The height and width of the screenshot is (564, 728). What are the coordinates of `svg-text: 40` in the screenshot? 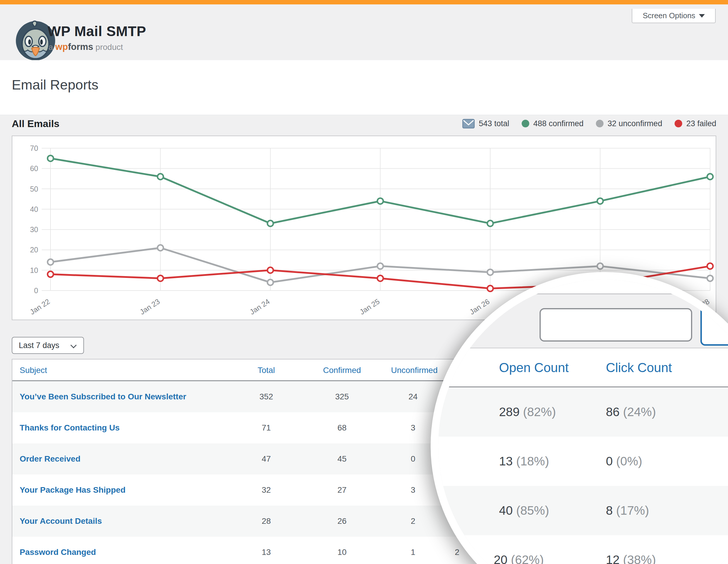 It's located at (34, 209).